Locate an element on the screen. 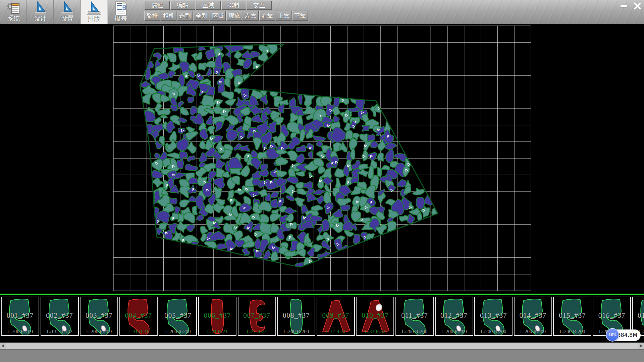 Image resolution: width=644 pixels, height=362 pixels. memory-value: 384.8M is located at coordinates (627, 335).